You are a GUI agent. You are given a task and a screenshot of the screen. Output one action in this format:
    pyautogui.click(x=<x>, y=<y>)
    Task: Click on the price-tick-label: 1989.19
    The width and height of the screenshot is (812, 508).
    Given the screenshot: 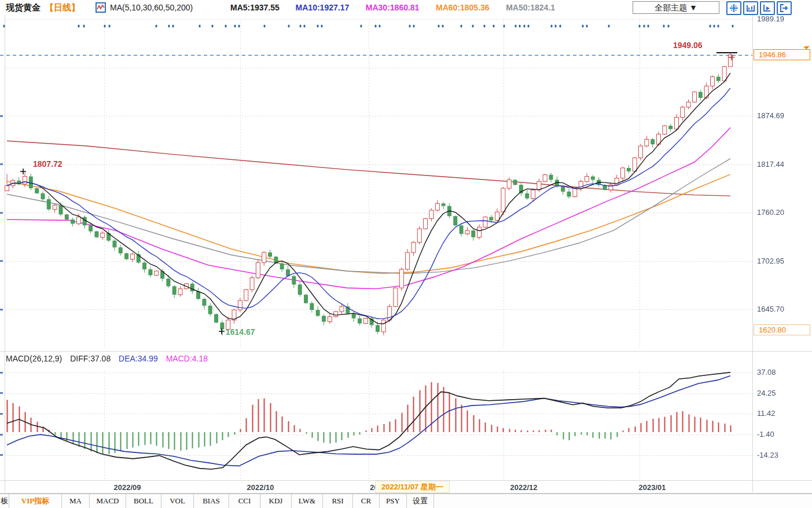 What is the action you would take?
    pyautogui.click(x=771, y=19)
    